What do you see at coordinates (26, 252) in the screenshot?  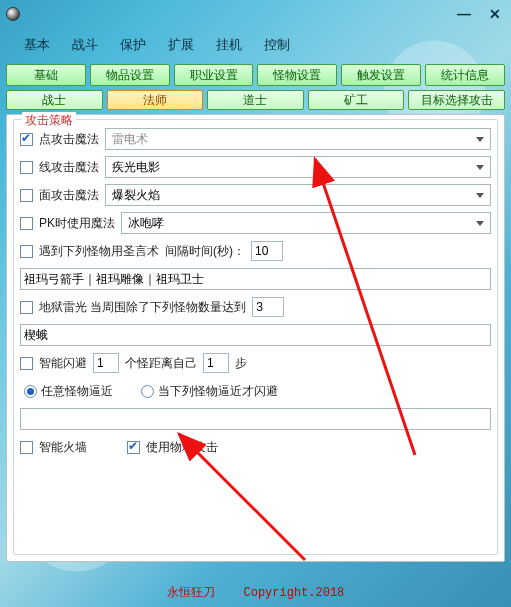 I see `holyword-check` at bounding box center [26, 252].